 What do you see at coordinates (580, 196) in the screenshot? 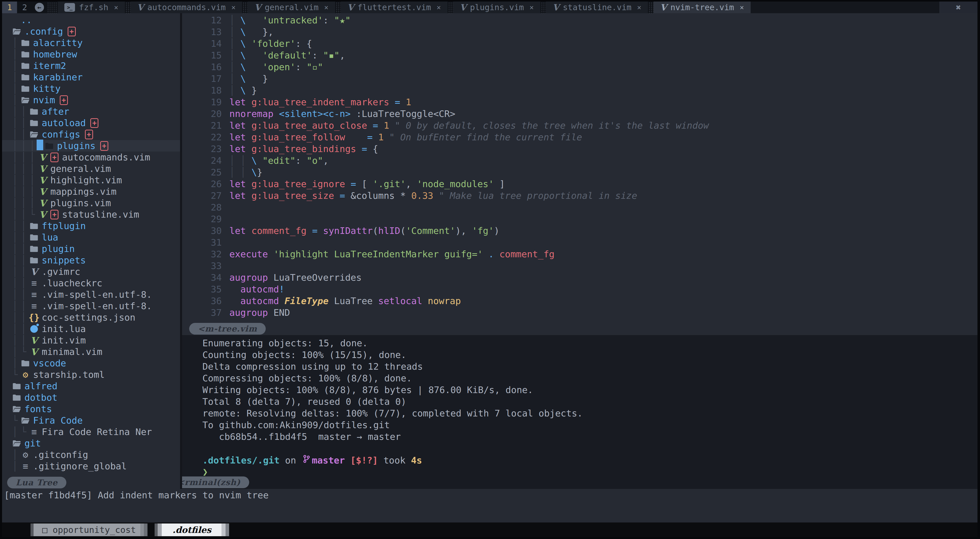
I see `editor-line-27: 27let g:lua_tree_size = &columns * 0.33 …` at bounding box center [580, 196].